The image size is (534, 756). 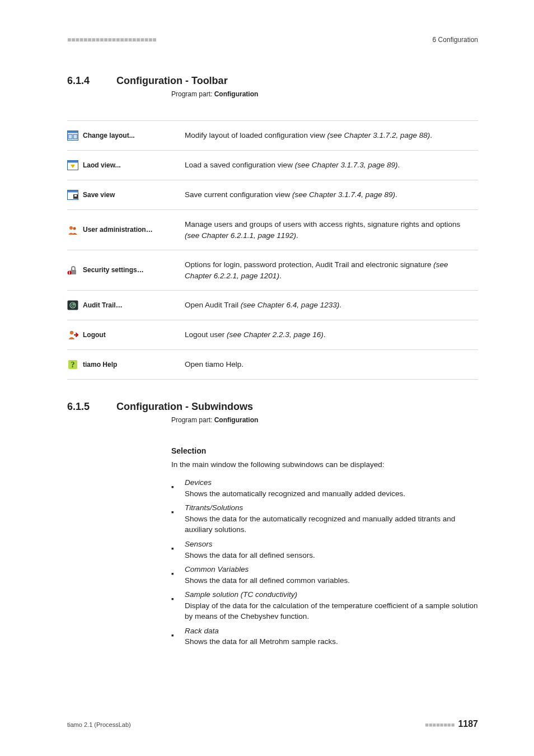 I want to click on toolbar-desc: Options for login, password protection, …, so click(x=309, y=264).